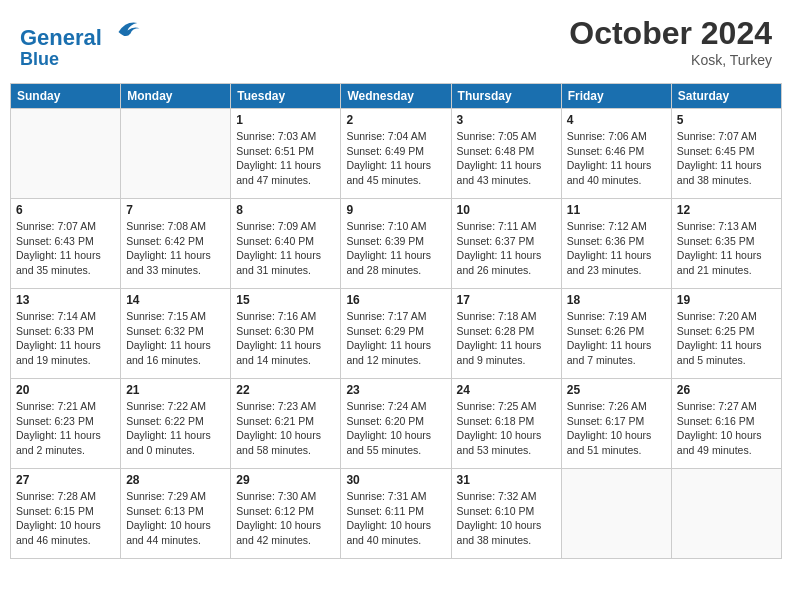 The image size is (792, 612). Describe the element at coordinates (286, 248) in the screenshot. I see `day-detail: Sunrise: 7:09 AM Sunset: 6:40 PM Dayligh…` at that location.